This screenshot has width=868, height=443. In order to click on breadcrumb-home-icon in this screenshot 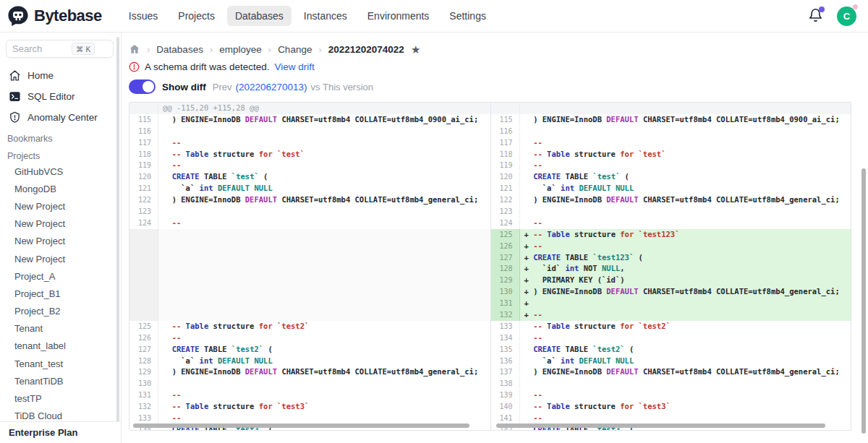, I will do `click(135, 49)`.